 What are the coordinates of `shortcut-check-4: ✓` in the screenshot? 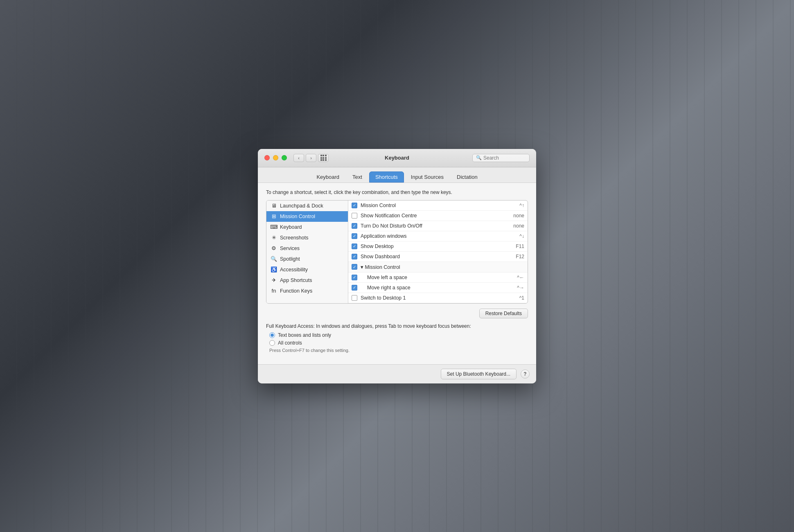 It's located at (354, 246).